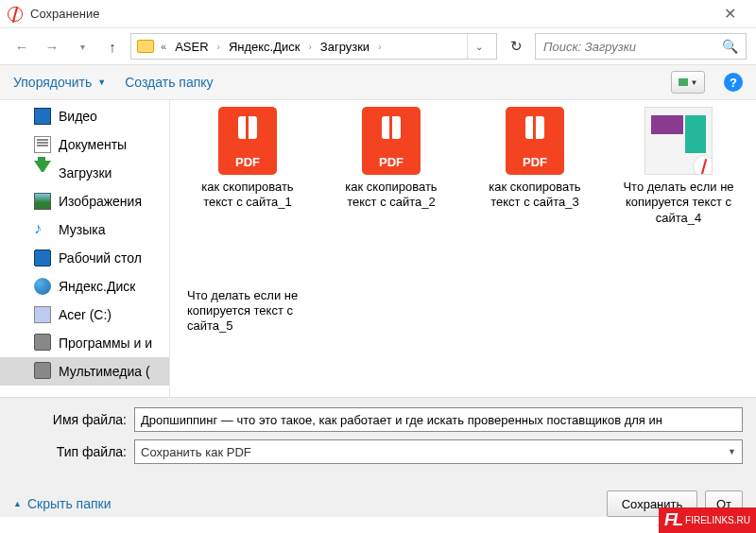 The width and height of the screenshot is (756, 533). I want to click on file-name: как скопировать текст с сайта_3, so click(535, 195).